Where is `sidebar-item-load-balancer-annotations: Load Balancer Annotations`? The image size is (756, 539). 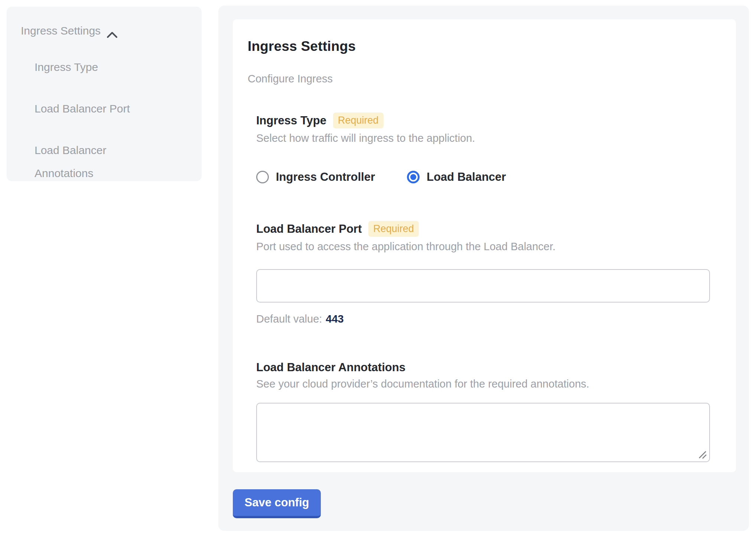
sidebar-item-load-balancer-annotations: Load Balancer Annotations is located at coordinates (90, 162).